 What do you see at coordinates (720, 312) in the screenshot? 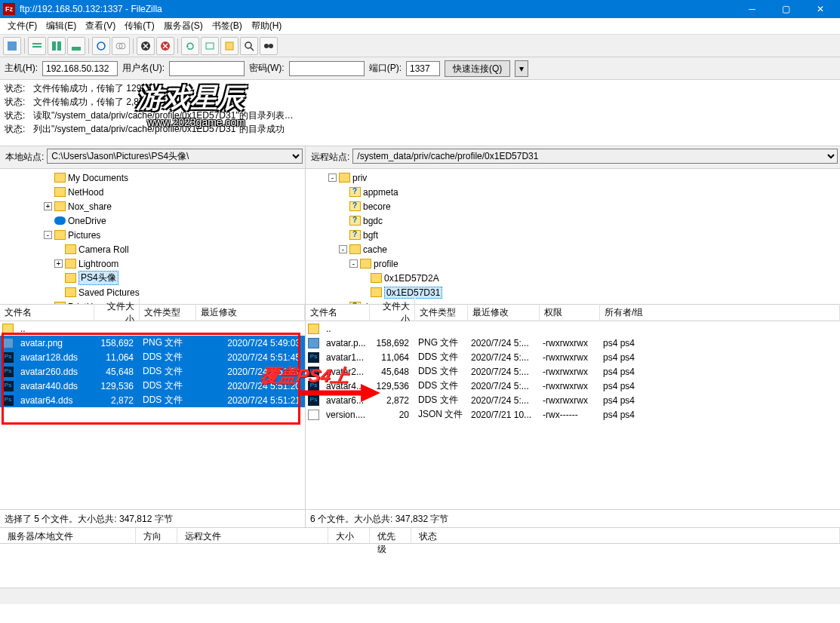
I see `col-owner: 所有者/组` at bounding box center [720, 312].